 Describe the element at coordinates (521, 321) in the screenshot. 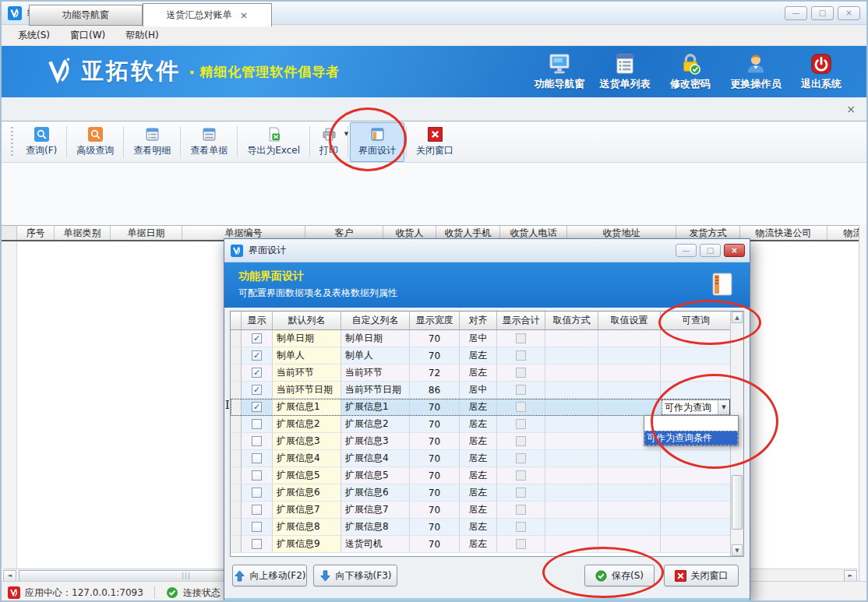

I see `config-column-header-6: 显示合计` at that location.